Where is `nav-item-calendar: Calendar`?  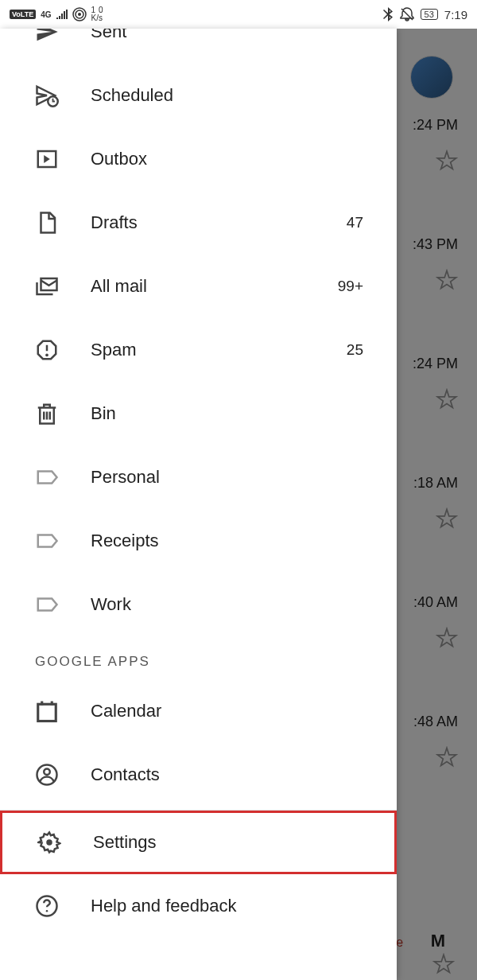 nav-item-calendar: Calendar is located at coordinates (199, 711).